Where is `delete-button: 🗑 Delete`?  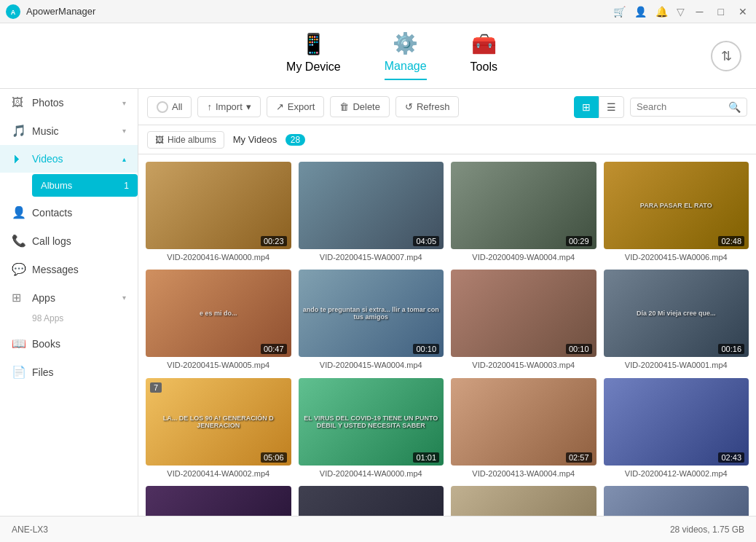
delete-button: 🗑 Delete is located at coordinates (360, 106).